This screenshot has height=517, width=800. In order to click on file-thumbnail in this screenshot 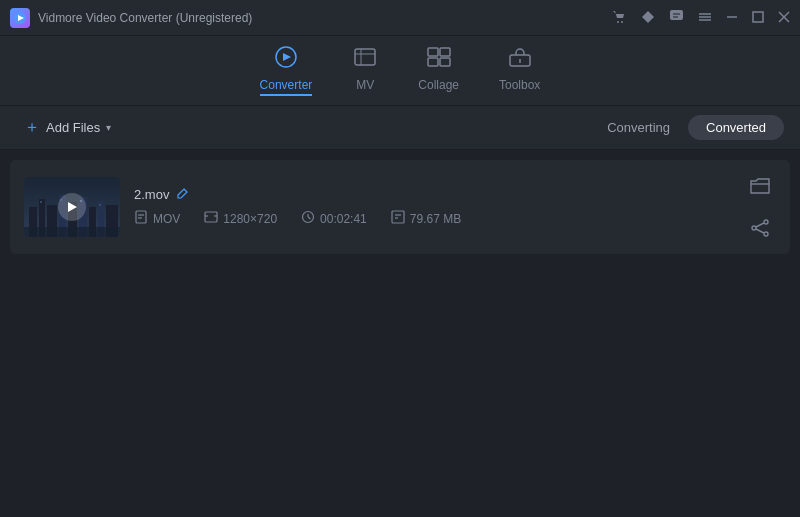, I will do `click(72, 207)`.